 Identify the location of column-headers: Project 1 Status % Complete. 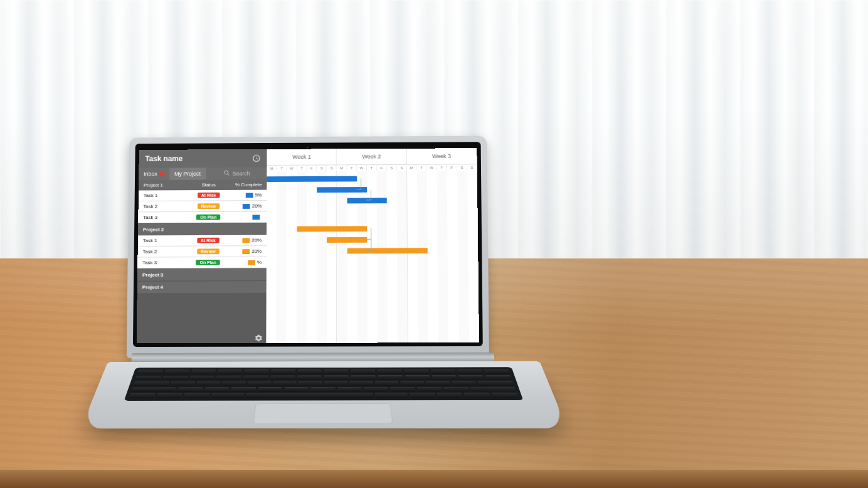
(203, 184).